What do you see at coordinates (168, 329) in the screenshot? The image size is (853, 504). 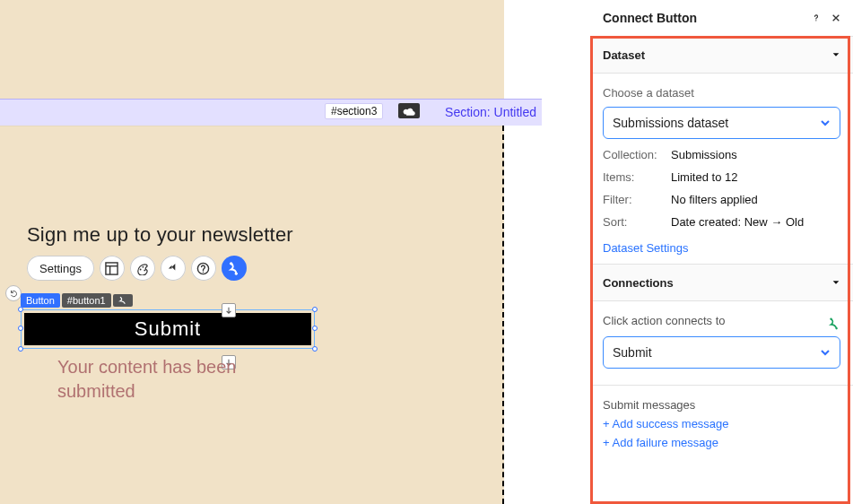 I see `submit-button: Submit` at bounding box center [168, 329].